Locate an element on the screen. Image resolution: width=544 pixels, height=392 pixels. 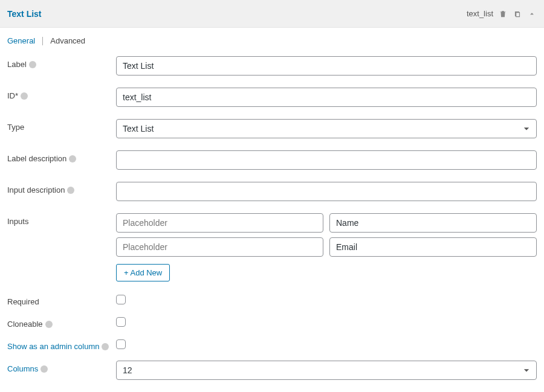
tab-separator is located at coordinates (42, 41).